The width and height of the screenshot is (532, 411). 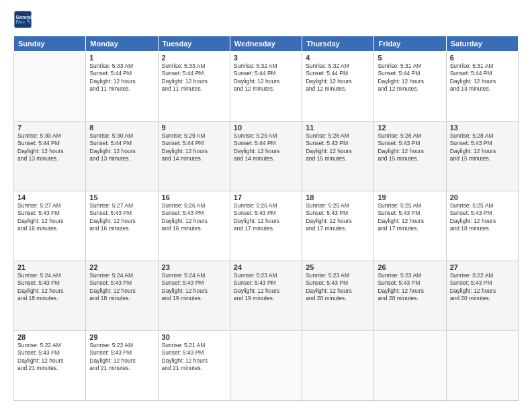 What do you see at coordinates (193, 296) in the screenshot?
I see `calendar-cell: 23Sunrise: 5:24 AMSunset: 5:43 PMDayligh…` at bounding box center [193, 296].